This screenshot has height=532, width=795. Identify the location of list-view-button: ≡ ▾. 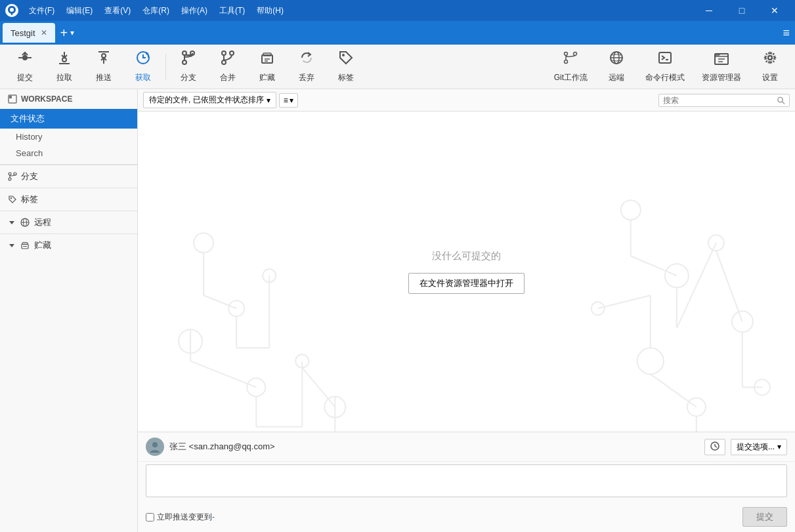
(289, 100).